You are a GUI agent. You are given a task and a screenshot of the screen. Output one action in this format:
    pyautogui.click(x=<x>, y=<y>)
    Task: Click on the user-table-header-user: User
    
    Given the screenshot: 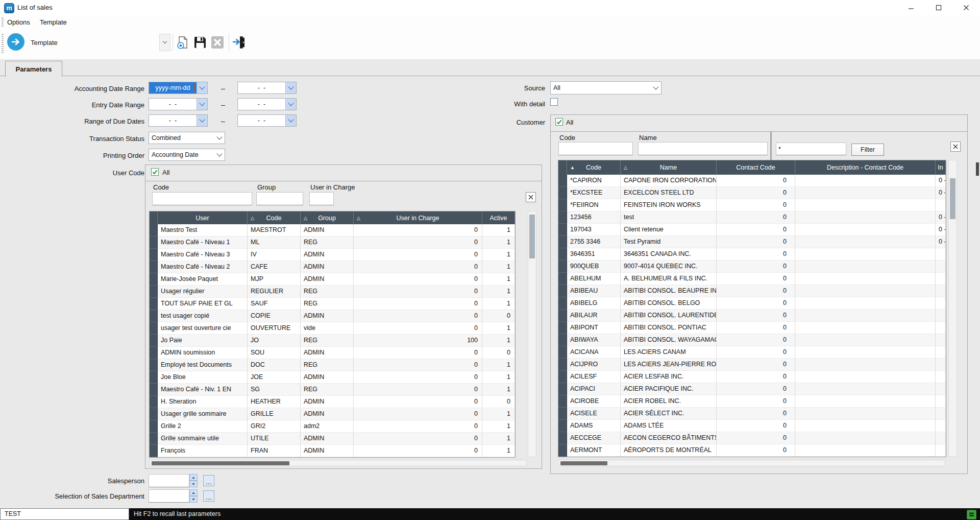 What is the action you would take?
    pyautogui.click(x=203, y=218)
    